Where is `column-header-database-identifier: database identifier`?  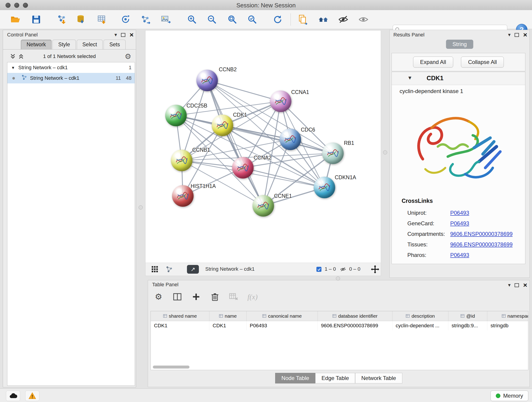 column-header-database-identifier: database identifier is located at coordinates (355, 316).